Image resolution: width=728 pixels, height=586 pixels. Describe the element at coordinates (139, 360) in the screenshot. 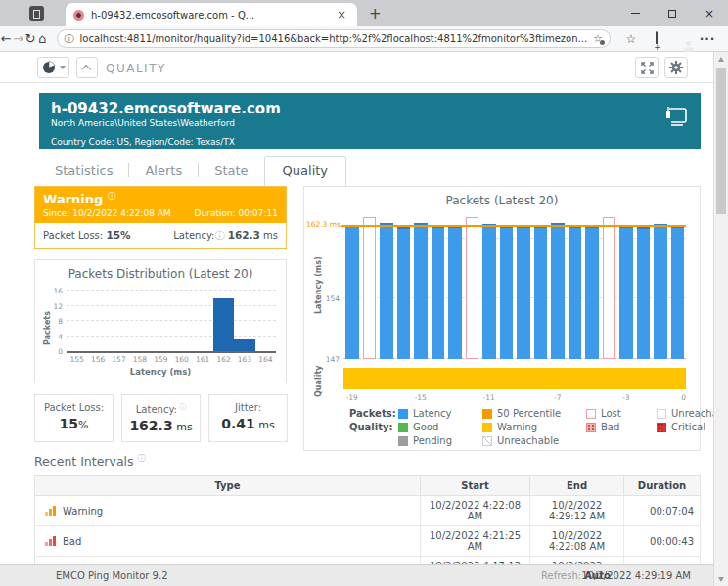

I see `x-tick-label: 158` at that location.